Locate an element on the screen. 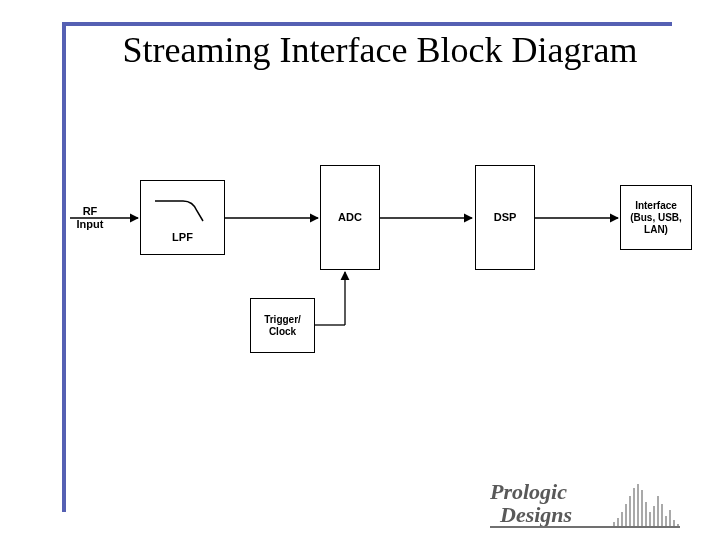 The image size is (720, 540). logo-text: Prologic Designs is located at coordinates (531, 503).